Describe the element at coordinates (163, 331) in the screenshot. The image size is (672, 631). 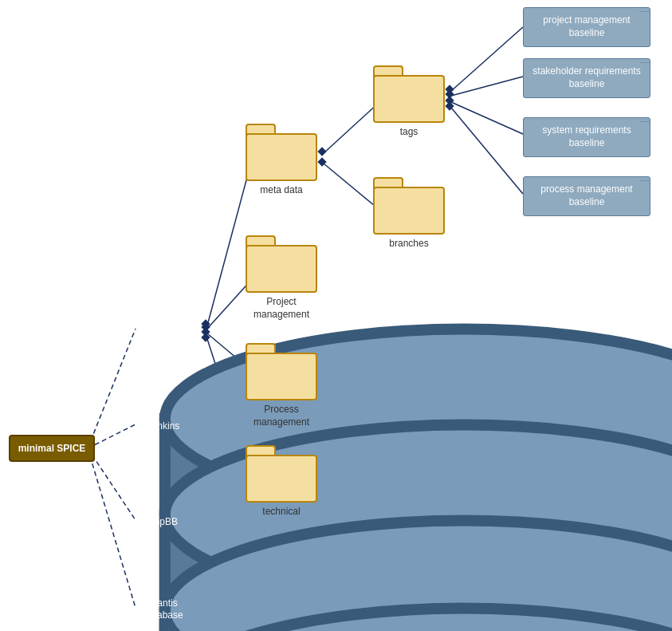
I see `git-label: git` at that location.